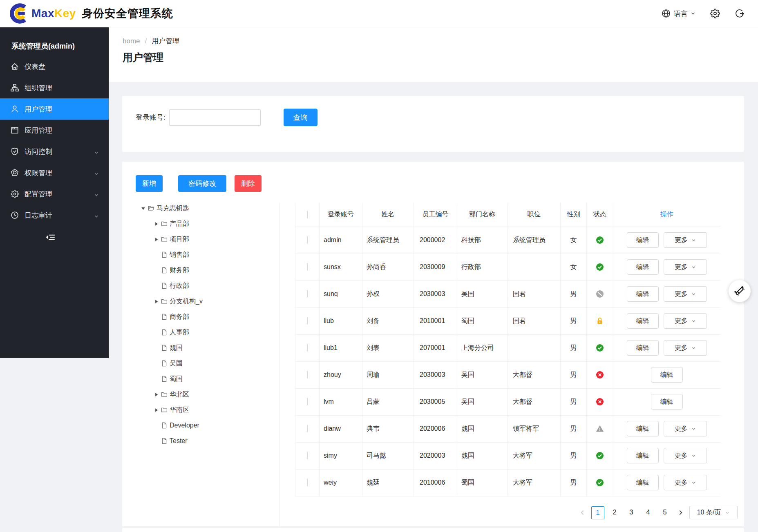  I want to click on tree-node: 华北区, so click(201, 394).